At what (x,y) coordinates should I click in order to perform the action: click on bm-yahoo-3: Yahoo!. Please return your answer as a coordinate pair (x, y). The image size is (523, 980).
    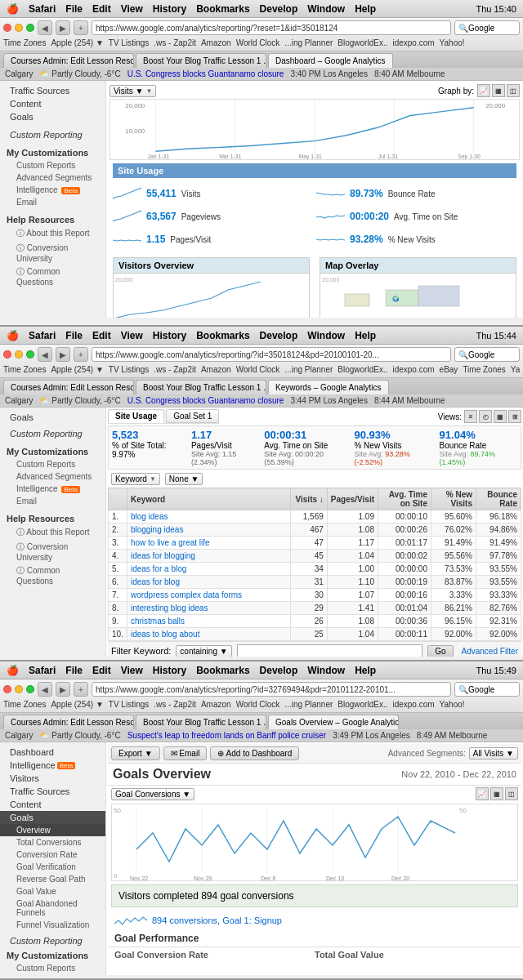
    Looking at the image, I should click on (453, 704).